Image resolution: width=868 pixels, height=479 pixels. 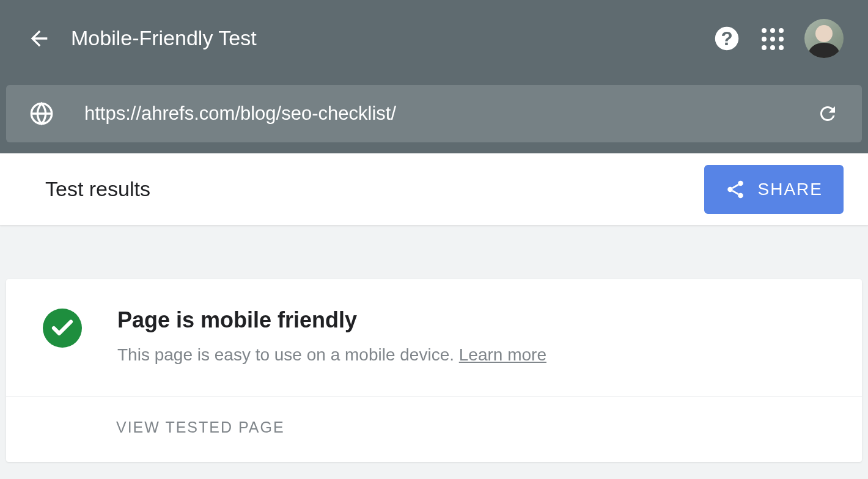 I want to click on page-title: Mobile-Friendly Test, so click(x=392, y=38).